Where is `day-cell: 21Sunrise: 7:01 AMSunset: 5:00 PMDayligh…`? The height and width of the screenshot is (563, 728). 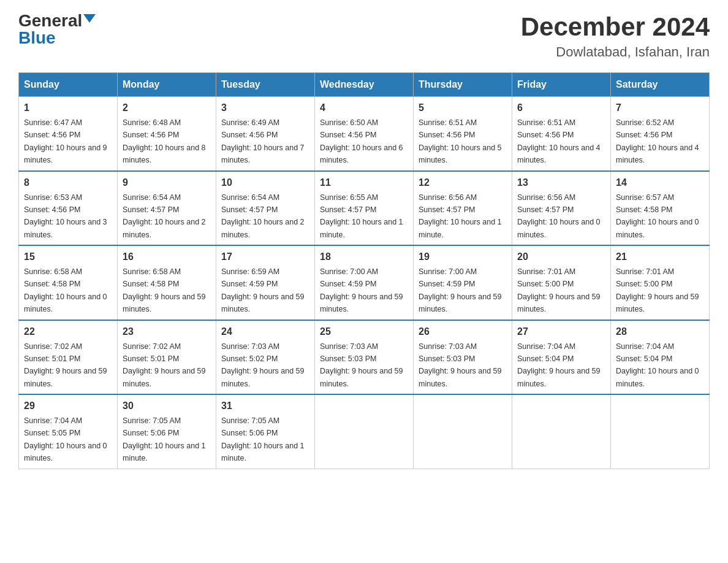 day-cell: 21Sunrise: 7:01 AMSunset: 5:00 PMDayligh… is located at coordinates (661, 283).